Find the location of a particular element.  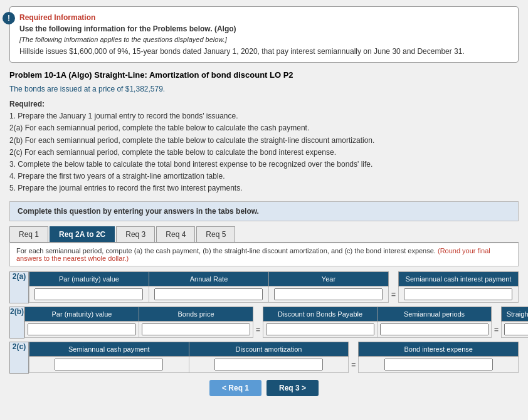

2b-equals2: = is located at coordinates (497, 330).